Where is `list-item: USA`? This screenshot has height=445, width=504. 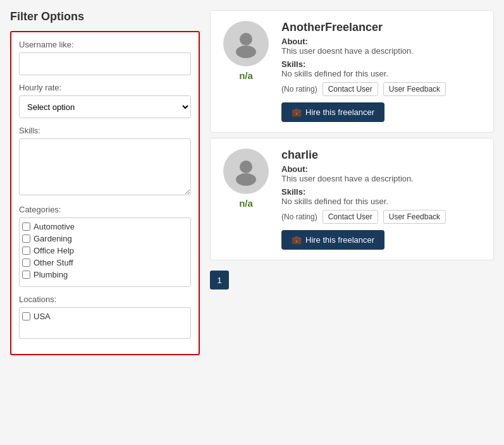
list-item: USA is located at coordinates (105, 316).